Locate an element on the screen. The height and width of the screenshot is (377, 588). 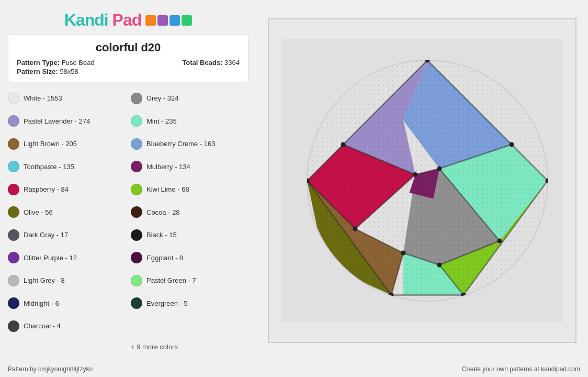
logo-icon-blue is located at coordinates (175, 20).